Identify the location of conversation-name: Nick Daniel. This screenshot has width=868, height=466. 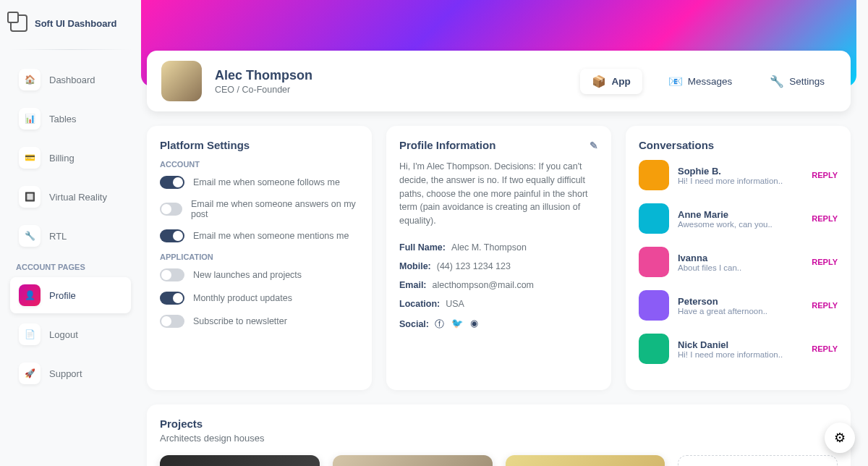
(731, 344).